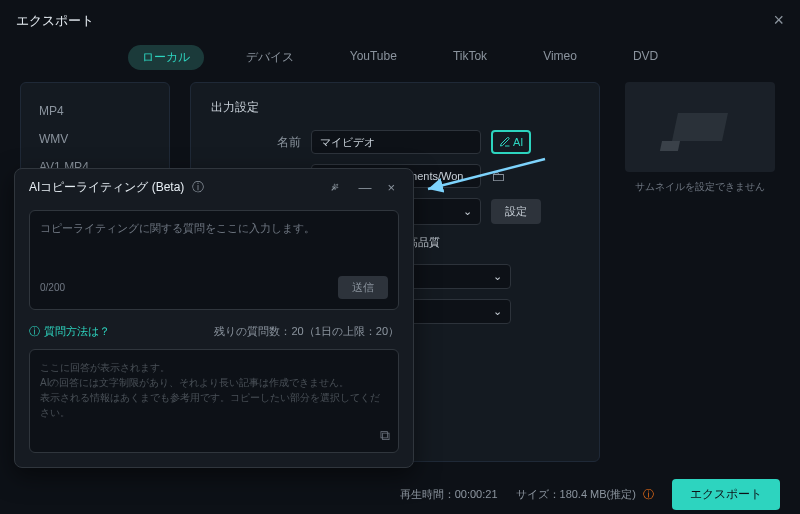  Describe the element at coordinates (400, 494) in the screenshot. I see `footer: 再生時間：00:00:21 サイズ：180.4 MB(推定) ⓘ エクスポート` at that location.